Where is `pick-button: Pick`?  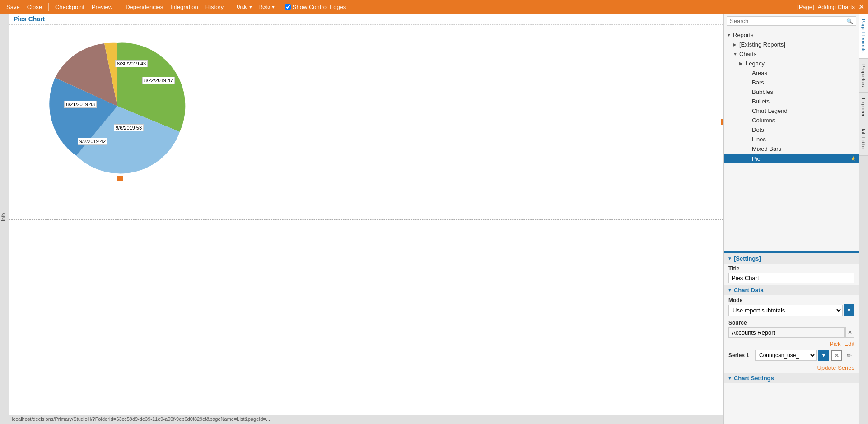
pick-button: Pick is located at coordinates (835, 344).